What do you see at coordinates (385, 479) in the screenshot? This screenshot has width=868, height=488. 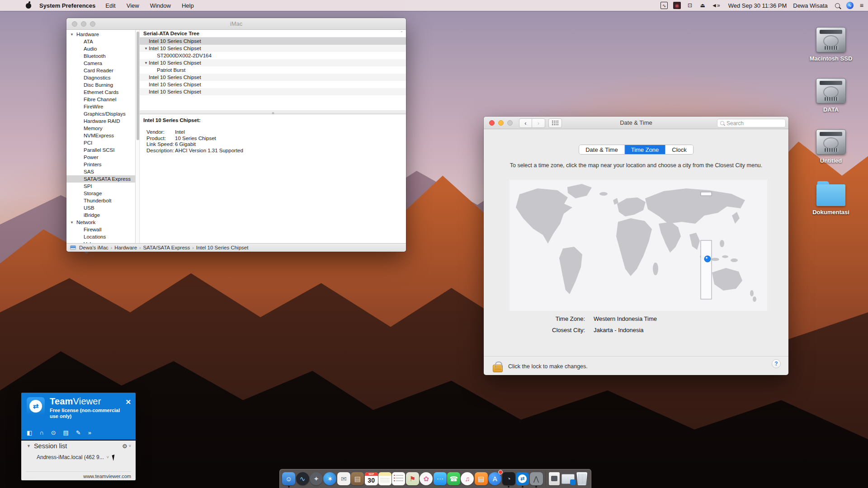 I see `dock-notes` at bounding box center [385, 479].